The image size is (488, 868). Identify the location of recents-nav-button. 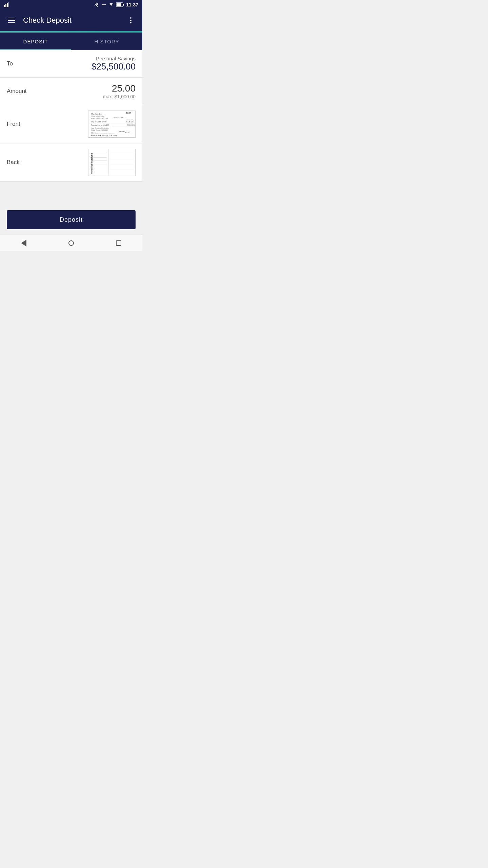
(119, 243).